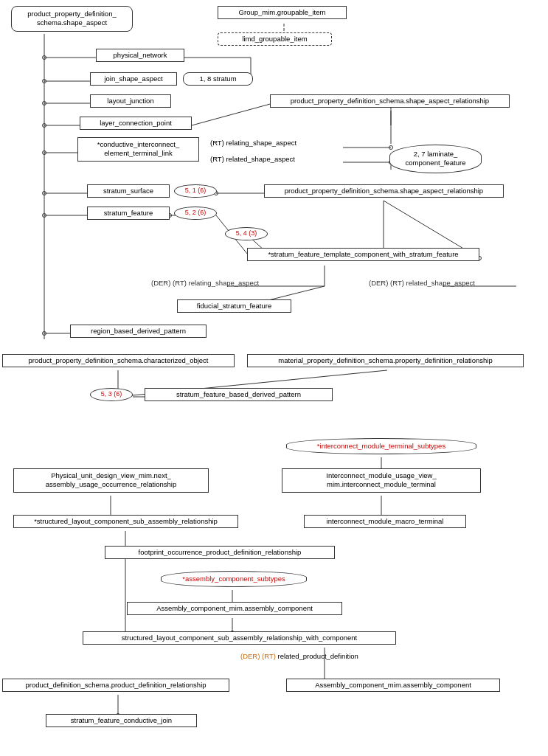  I want to click on assembly-component-mim2-box: Assembly_component_mim.assembly_componen…, so click(393, 685).